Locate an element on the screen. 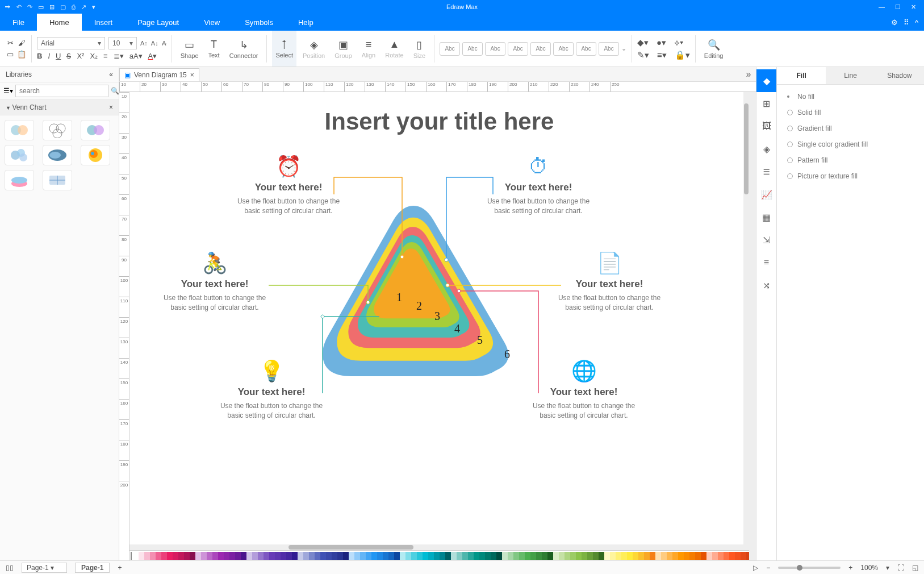 Image resolution: width=924 pixels, height=574 pixels. rail-align2-icon: ≡ is located at coordinates (767, 263).